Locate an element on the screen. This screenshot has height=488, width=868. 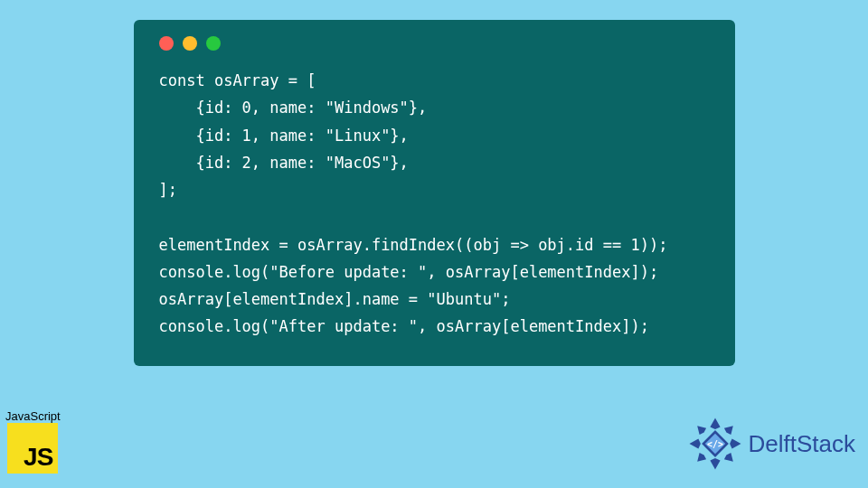
window-controls is located at coordinates (434, 43).